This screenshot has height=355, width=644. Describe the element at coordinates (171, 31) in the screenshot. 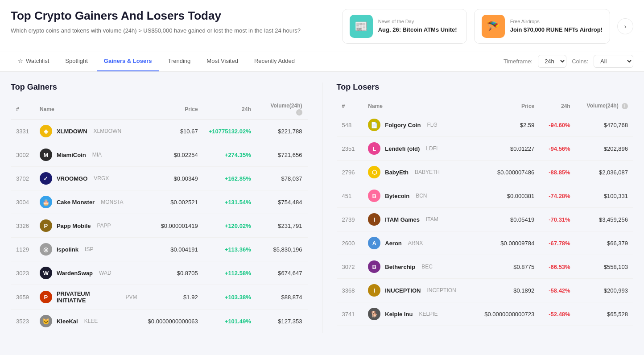

I see `page-subtitle: Which crypto coins and tokens with volum…` at that location.